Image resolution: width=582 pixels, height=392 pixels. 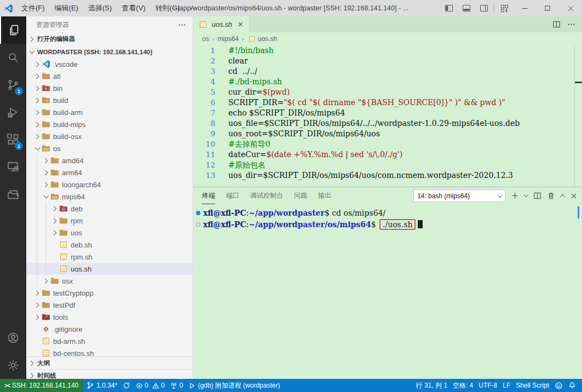 I want to click on close-panel-icon, so click(x=574, y=196).